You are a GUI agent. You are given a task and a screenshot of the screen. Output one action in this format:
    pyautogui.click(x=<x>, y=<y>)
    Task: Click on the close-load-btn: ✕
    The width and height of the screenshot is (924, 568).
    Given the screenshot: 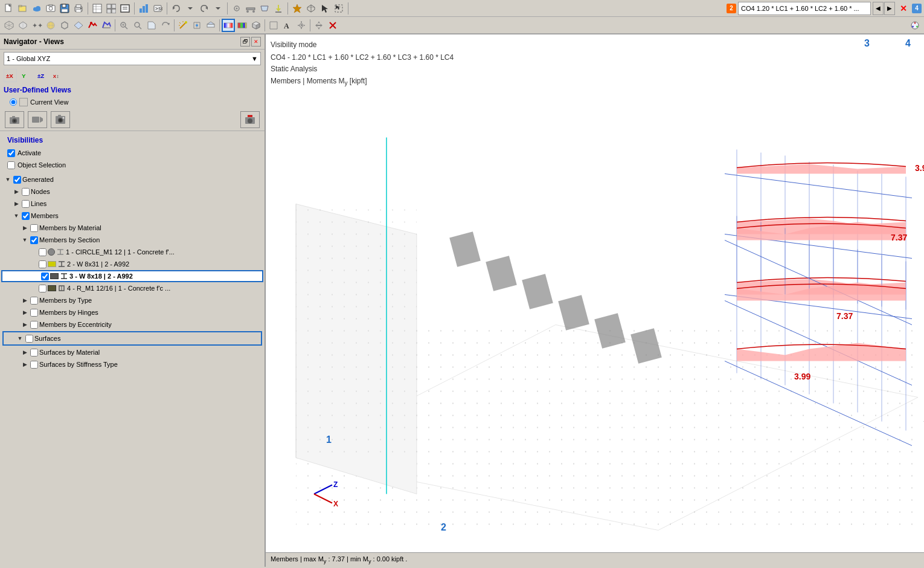 What is the action you would take?
    pyautogui.click(x=903, y=8)
    